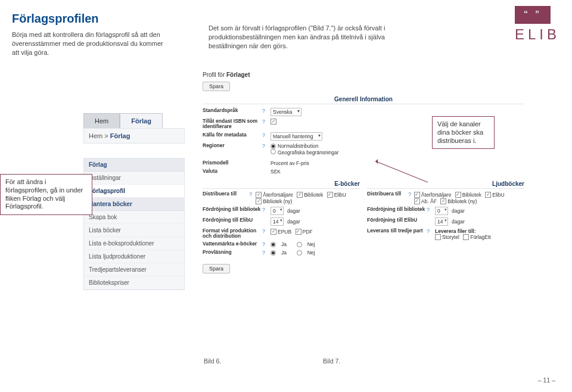 The image size is (572, 392). Describe the element at coordinates (443, 201) in the screenshot. I see `checkbox-lb-bibliotek-ny: ✓` at that location.